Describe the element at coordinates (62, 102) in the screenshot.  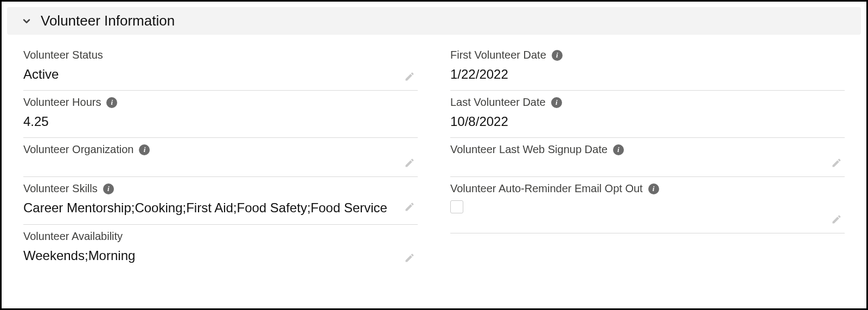
I see `label-volunteer-hours: Volunteer Hours` at that location.